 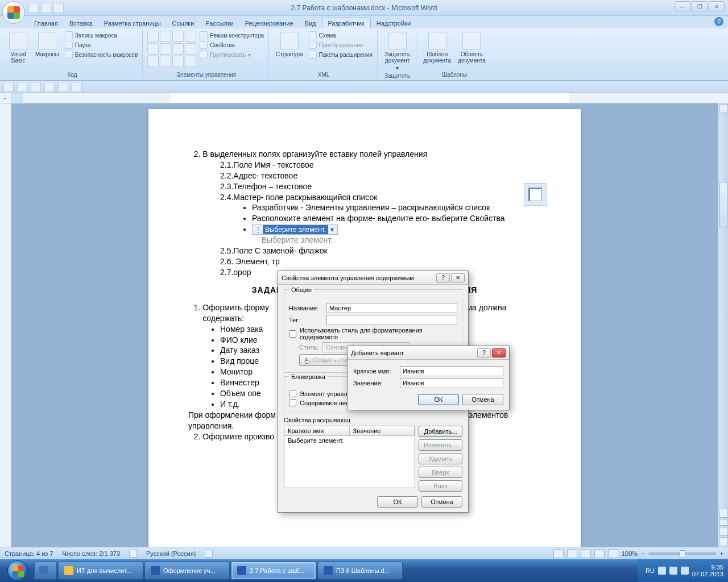 I want to click on page-indicator: Страница: 4 из 7, so click(x=29, y=554).